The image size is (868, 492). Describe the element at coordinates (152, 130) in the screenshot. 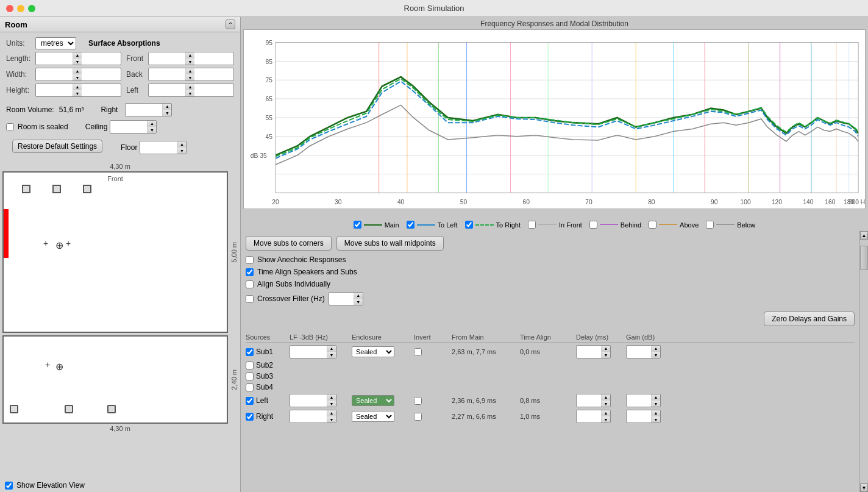

I see `ceiling-down-btn: ▼` at that location.